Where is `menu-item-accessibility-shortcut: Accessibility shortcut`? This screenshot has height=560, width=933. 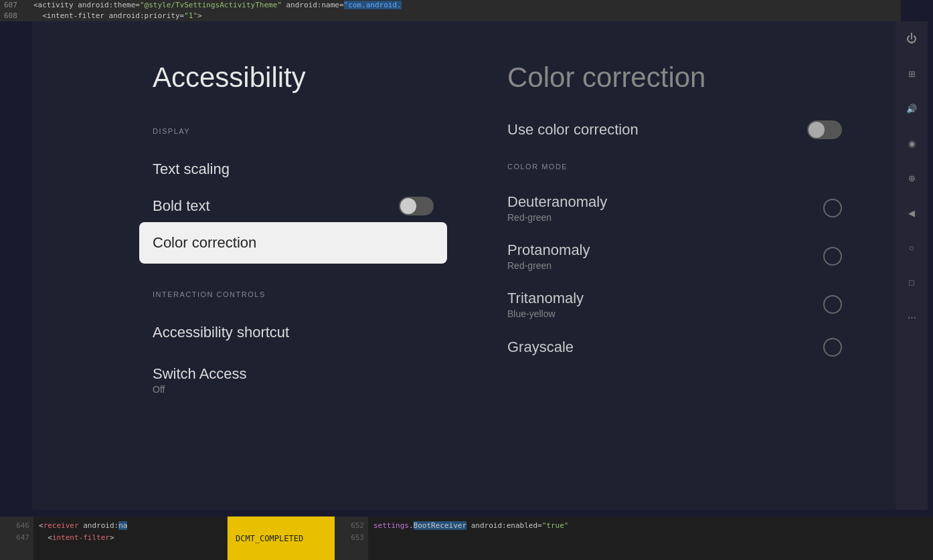
menu-item-accessibility-shortcut: Accessibility shortcut is located at coordinates (293, 333).